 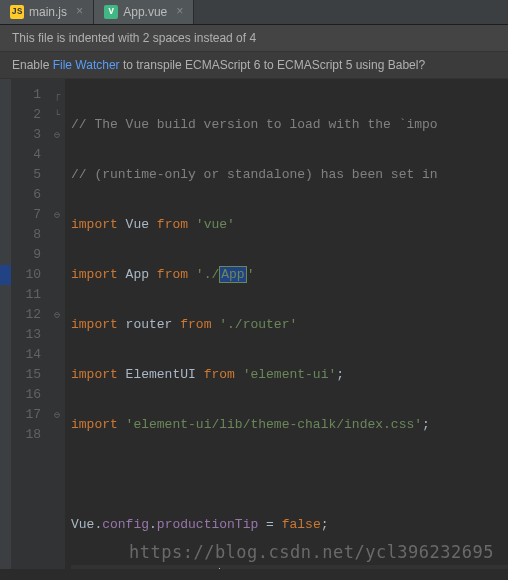 What do you see at coordinates (29, 235) in the screenshot?
I see `line-number: 8` at bounding box center [29, 235].